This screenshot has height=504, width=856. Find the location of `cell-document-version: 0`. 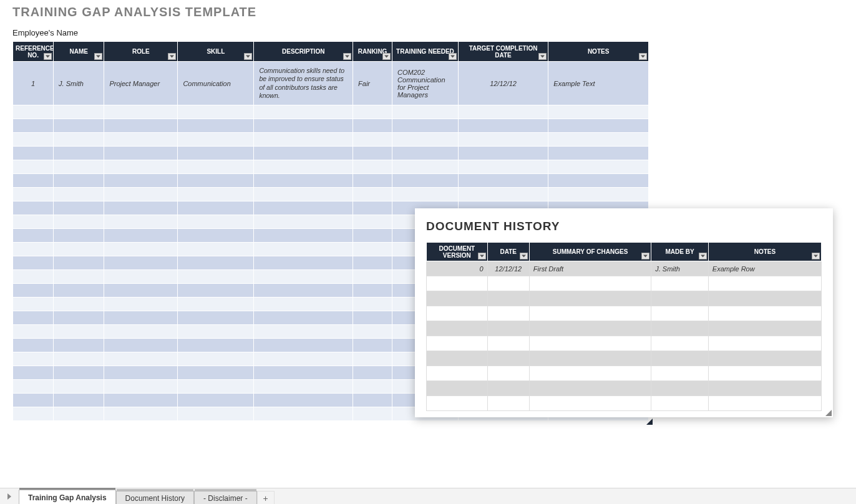

cell-document-version: 0 is located at coordinates (457, 269).